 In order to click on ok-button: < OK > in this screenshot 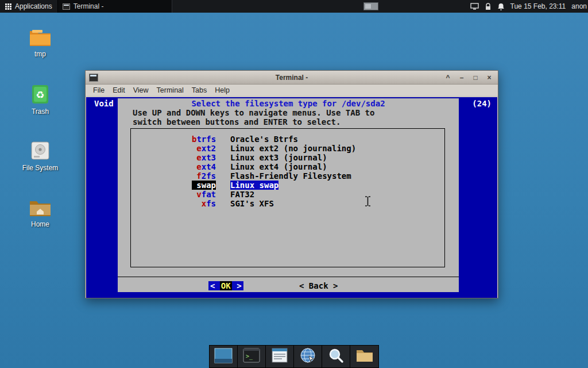, I will do `click(226, 286)`.